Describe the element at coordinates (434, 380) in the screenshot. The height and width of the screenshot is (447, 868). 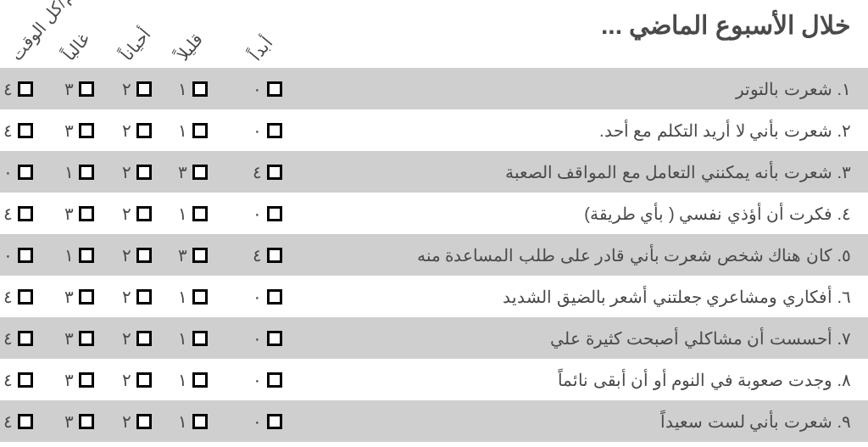
I see `question-row: ٨. وجدت صعوبة في النوم أو أن أبقى نائماً…` at that location.